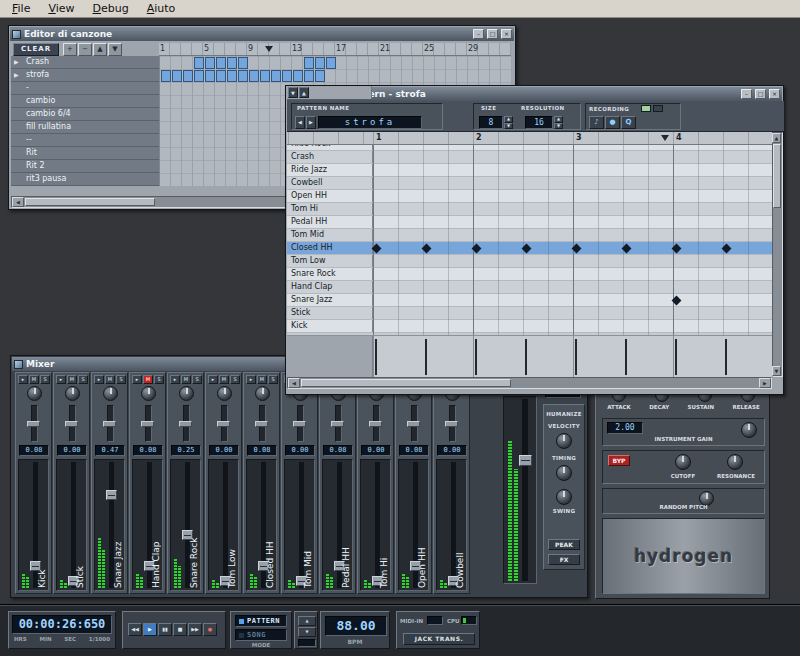  I want to click on clear-sequence-button: CLEAR, so click(36, 50).